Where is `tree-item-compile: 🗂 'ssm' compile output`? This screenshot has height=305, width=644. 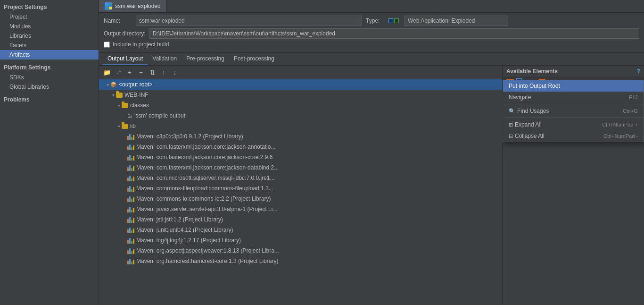
tree-item-compile: 🗂 'ssm' compile output is located at coordinates (301, 116).